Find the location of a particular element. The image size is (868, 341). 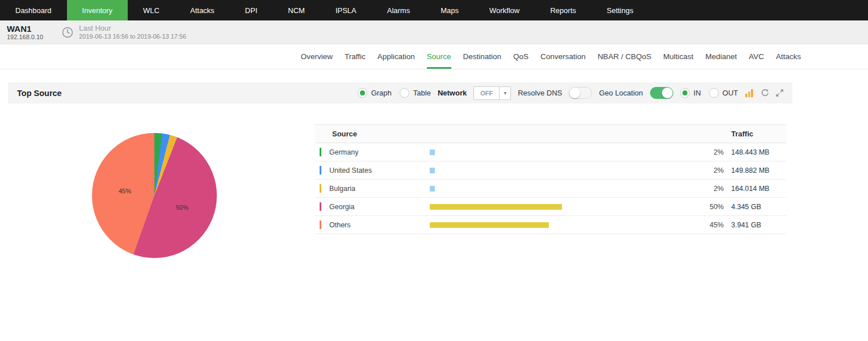

source-name-cell: Others is located at coordinates (372, 225).